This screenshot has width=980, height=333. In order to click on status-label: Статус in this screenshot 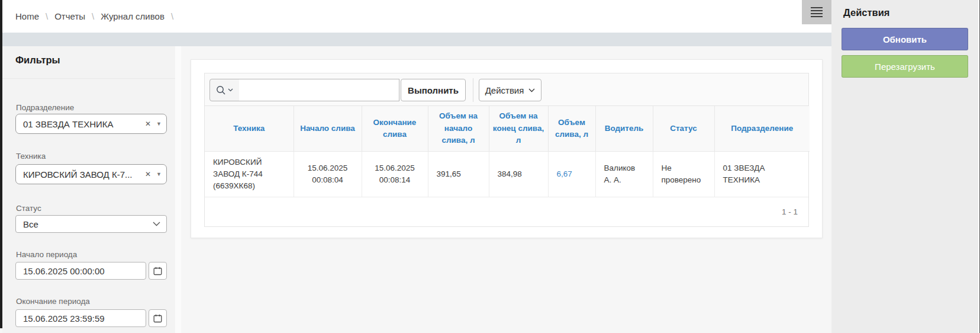, I will do `click(28, 209)`.